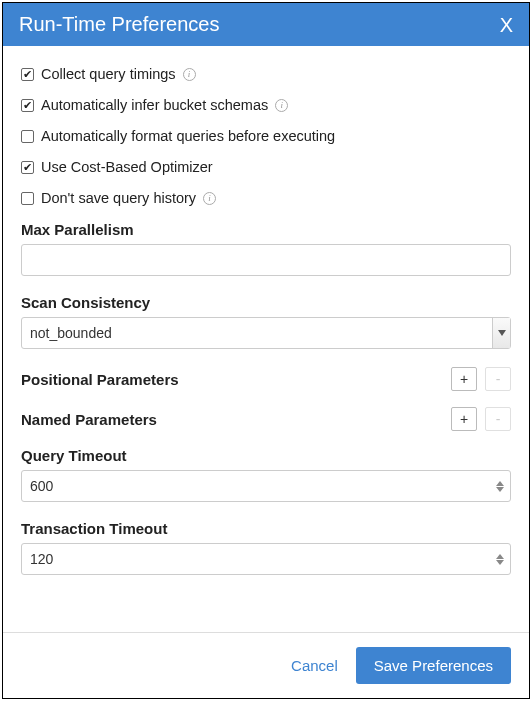  Describe the element at coordinates (258, 486) in the screenshot. I see `query-timeout-value: 600` at that location.